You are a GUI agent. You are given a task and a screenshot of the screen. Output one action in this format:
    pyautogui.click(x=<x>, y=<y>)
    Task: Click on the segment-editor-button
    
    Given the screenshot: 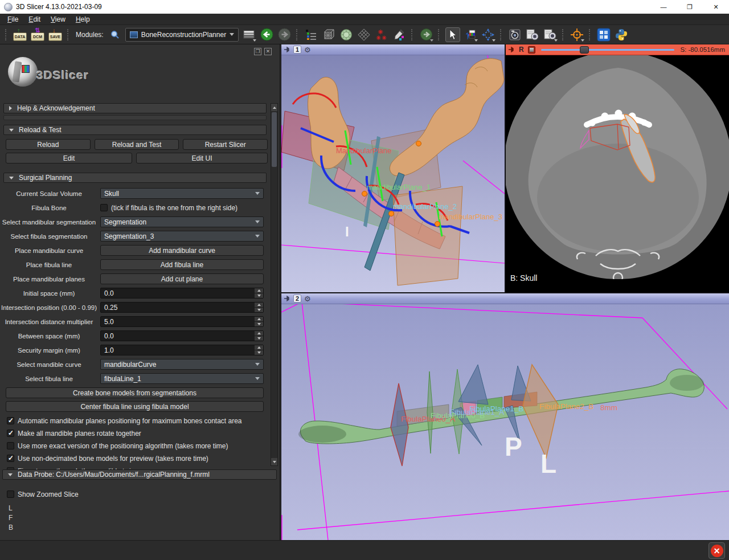 What is the action you would take?
    pyautogui.click(x=399, y=35)
    